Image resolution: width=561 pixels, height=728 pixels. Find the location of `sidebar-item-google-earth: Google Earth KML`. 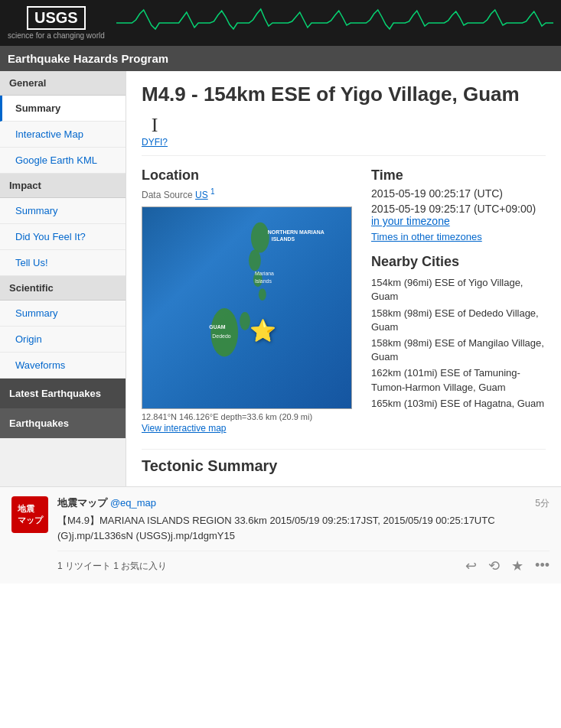

sidebar-item-google-earth: Google Earth KML is located at coordinates (63, 161).